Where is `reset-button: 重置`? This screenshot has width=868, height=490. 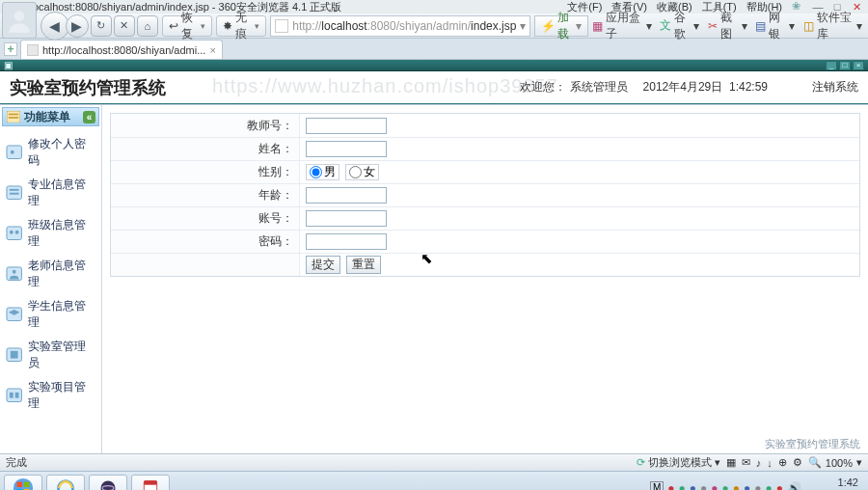 reset-button: 重置 is located at coordinates (364, 264).